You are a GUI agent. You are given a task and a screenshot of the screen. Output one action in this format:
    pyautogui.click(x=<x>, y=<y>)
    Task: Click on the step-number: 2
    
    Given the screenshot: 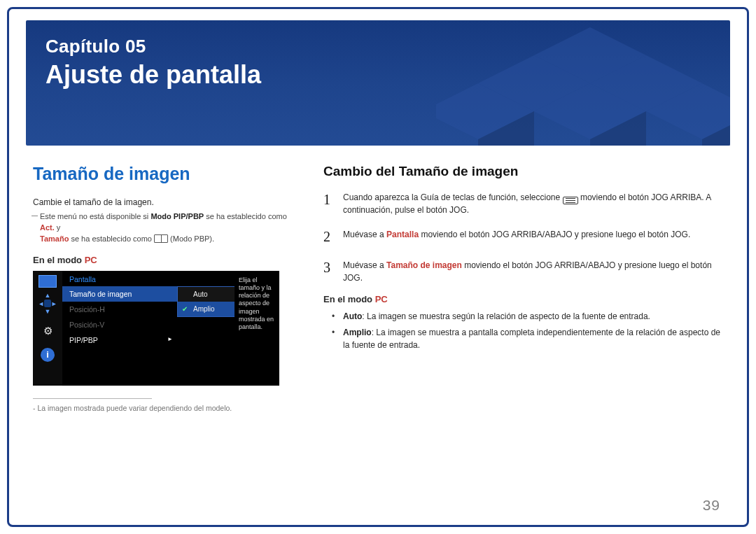 What is the action you would take?
    pyautogui.click(x=328, y=237)
    